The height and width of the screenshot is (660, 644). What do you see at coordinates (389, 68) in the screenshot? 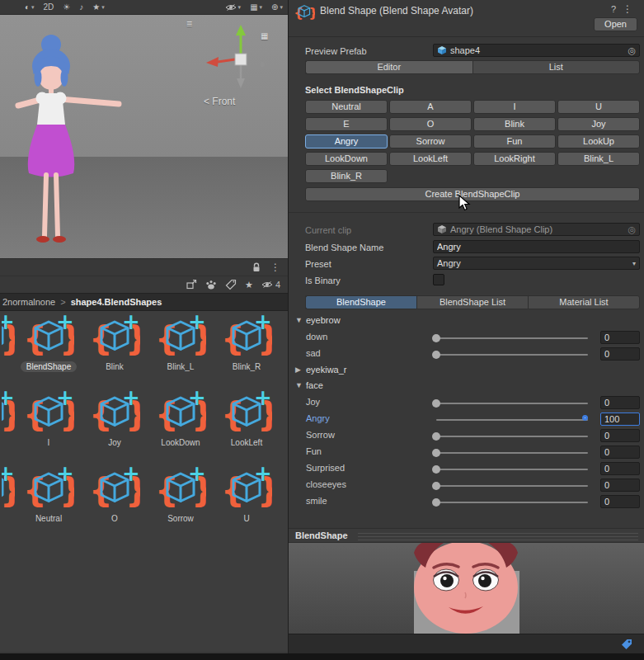
I see `tab-editor: Editor` at bounding box center [389, 68].